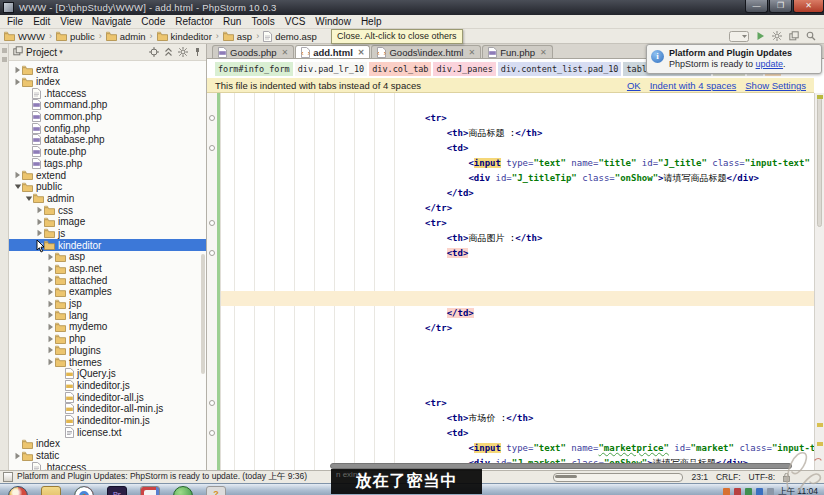 This screenshot has height=495, width=824. I want to click on project-scrollbar, so click(203, 314).